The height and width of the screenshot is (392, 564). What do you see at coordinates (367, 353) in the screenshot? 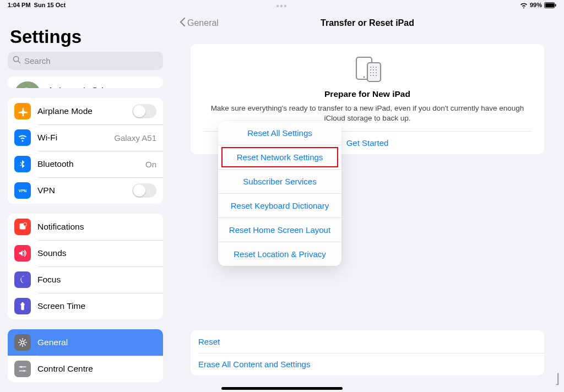
I see `reset-card: Reset Erase All Content and Settings` at bounding box center [367, 353].